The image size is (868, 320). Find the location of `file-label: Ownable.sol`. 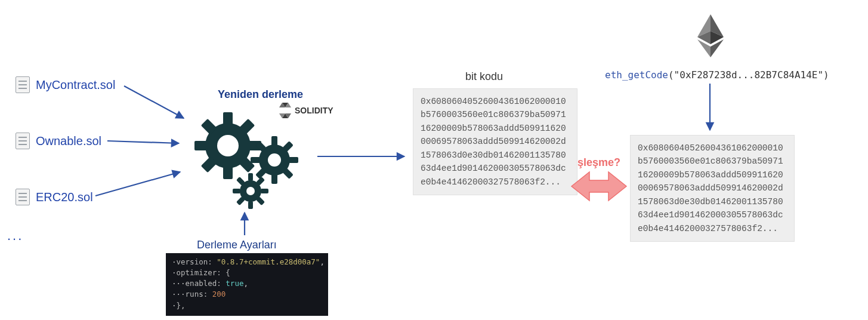

file-label: Ownable.sol is located at coordinates (69, 141).